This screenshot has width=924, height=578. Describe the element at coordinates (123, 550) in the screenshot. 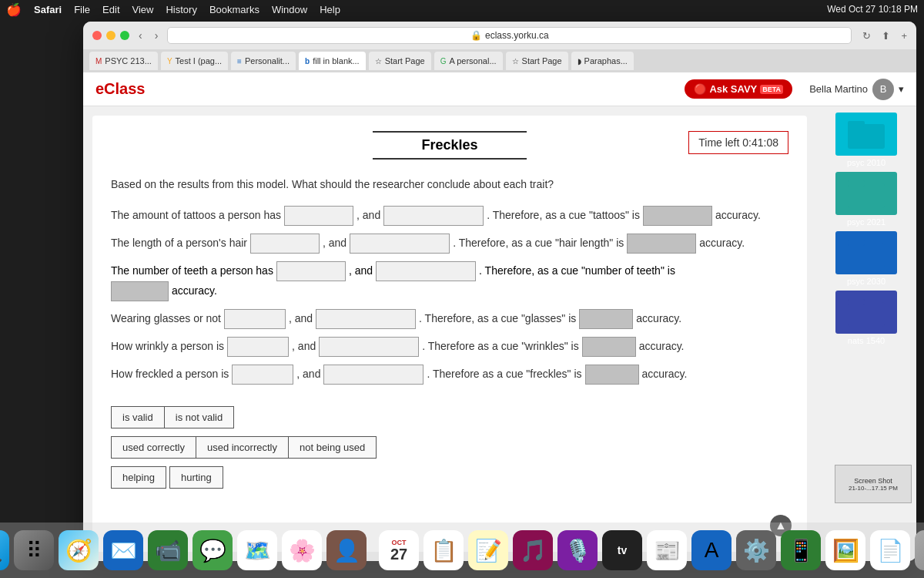

I see `dock-mail: ✉️` at that location.